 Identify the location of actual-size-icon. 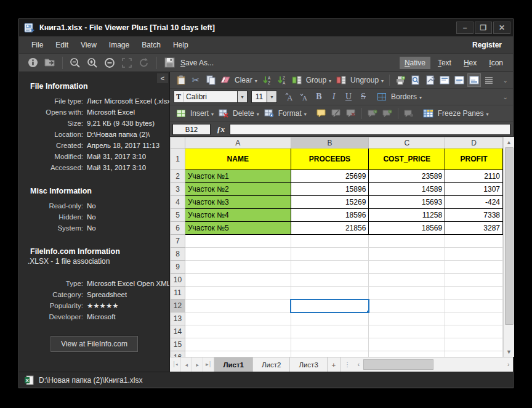
(110, 63).